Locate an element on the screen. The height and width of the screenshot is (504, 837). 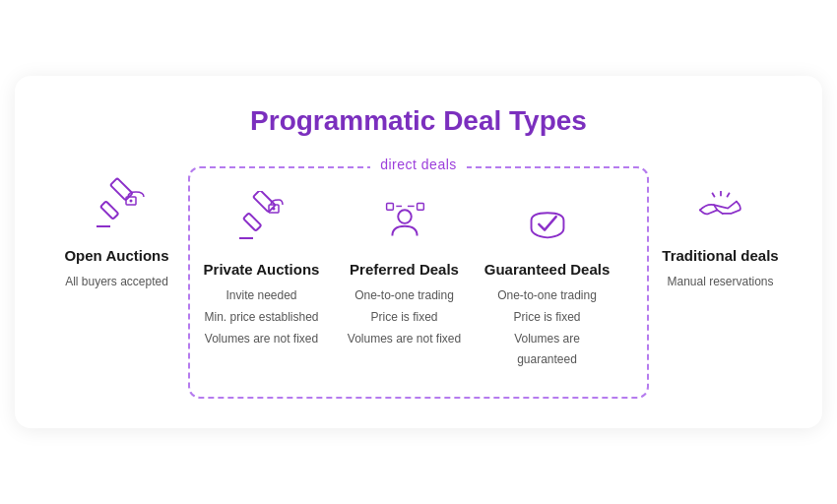
direct-deals-label: direct deals is located at coordinates (418, 164).